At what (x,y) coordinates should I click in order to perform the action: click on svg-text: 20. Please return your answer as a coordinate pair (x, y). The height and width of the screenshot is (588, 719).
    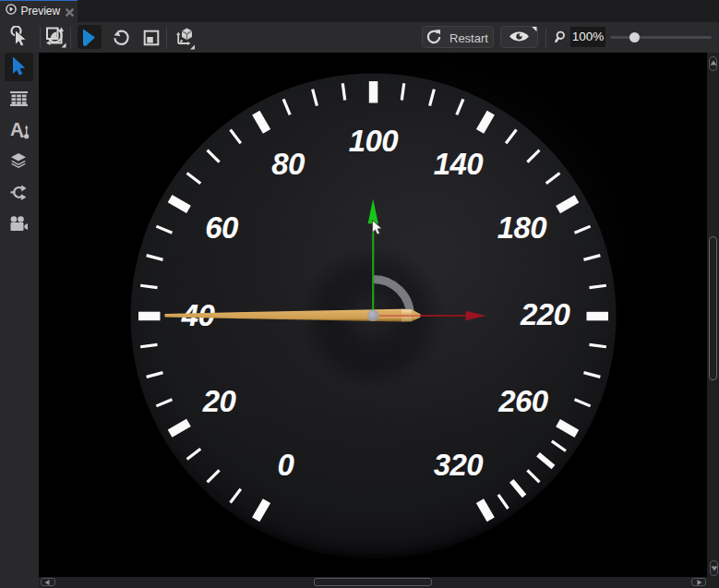
    Looking at the image, I should click on (220, 401).